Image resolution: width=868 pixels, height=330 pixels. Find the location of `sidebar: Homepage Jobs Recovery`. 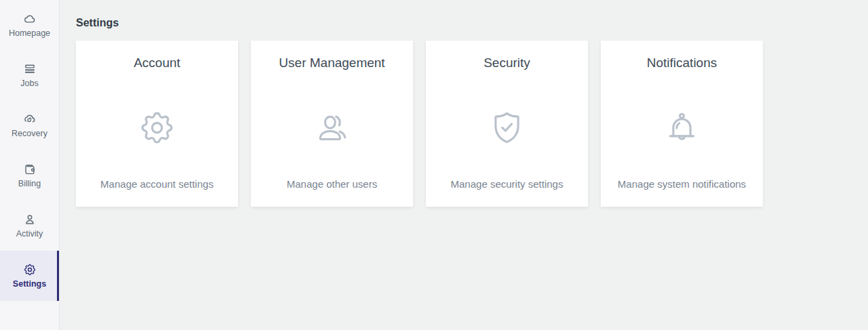

sidebar: Homepage Jobs Recovery is located at coordinates (30, 165).